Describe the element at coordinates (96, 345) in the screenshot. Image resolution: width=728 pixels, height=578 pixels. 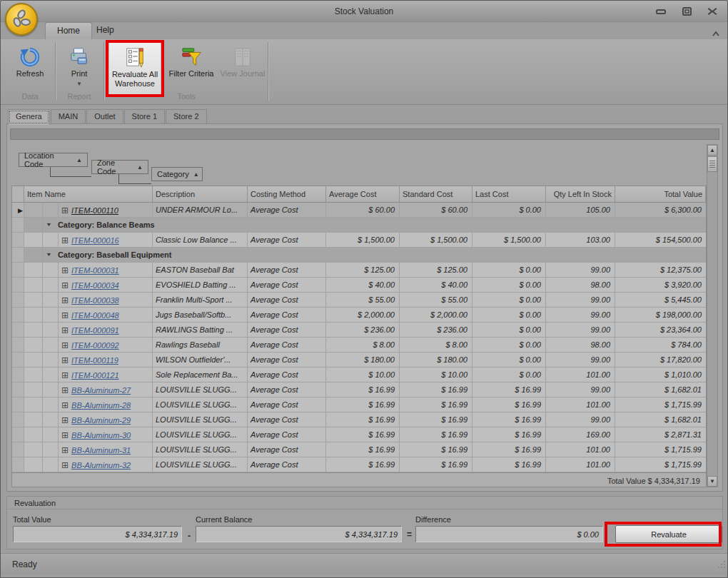
I see `item-link: ITEM-000092` at that location.